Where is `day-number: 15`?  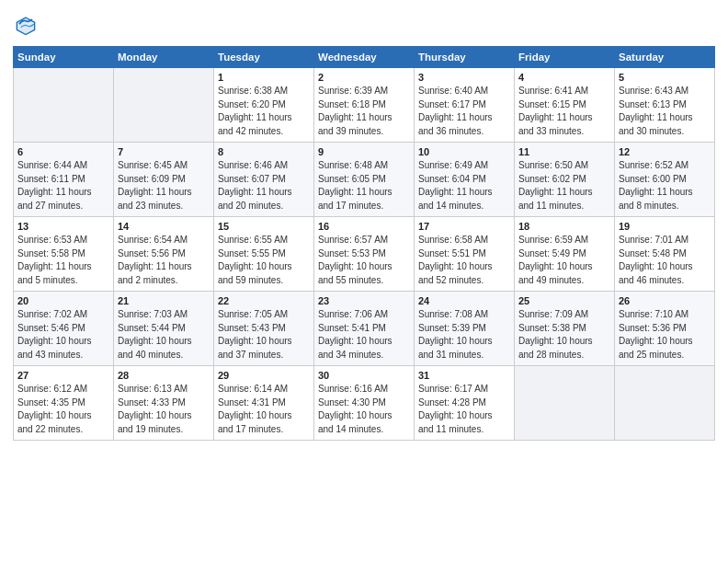 day-number: 15 is located at coordinates (264, 226).